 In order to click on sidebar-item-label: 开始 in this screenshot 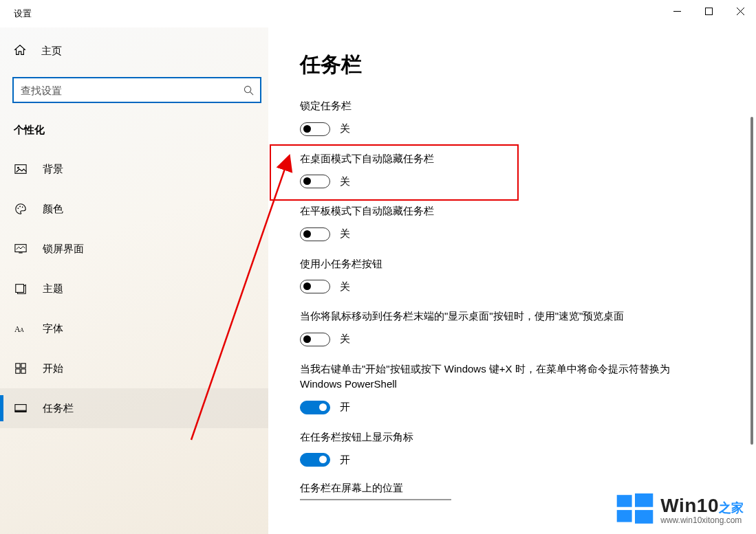, I will do `click(53, 368)`.